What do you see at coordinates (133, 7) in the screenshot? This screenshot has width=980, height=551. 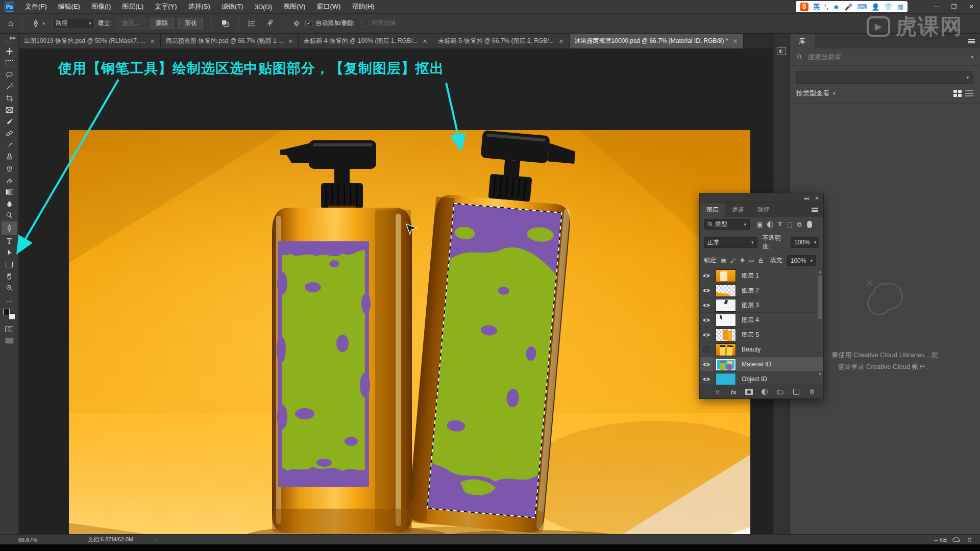 I see `menu-layer: 图层(L)` at bounding box center [133, 7].